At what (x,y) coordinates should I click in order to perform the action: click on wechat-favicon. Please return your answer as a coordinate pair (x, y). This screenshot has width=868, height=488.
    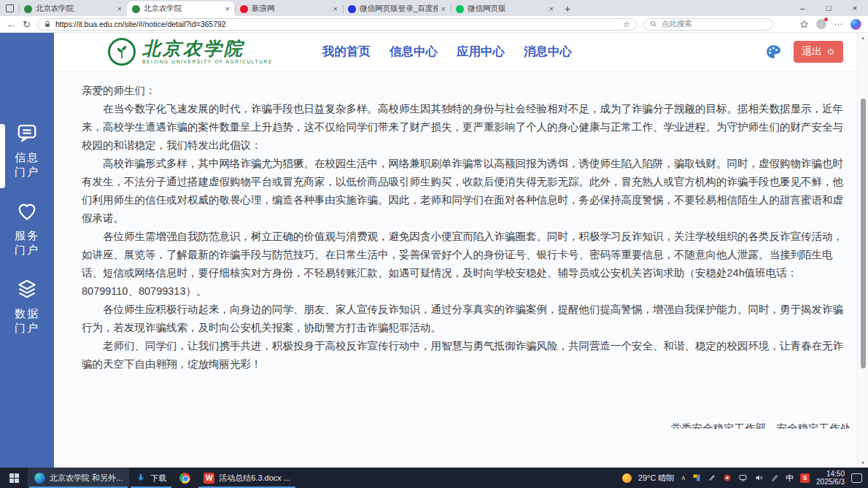
    Looking at the image, I should click on (460, 9).